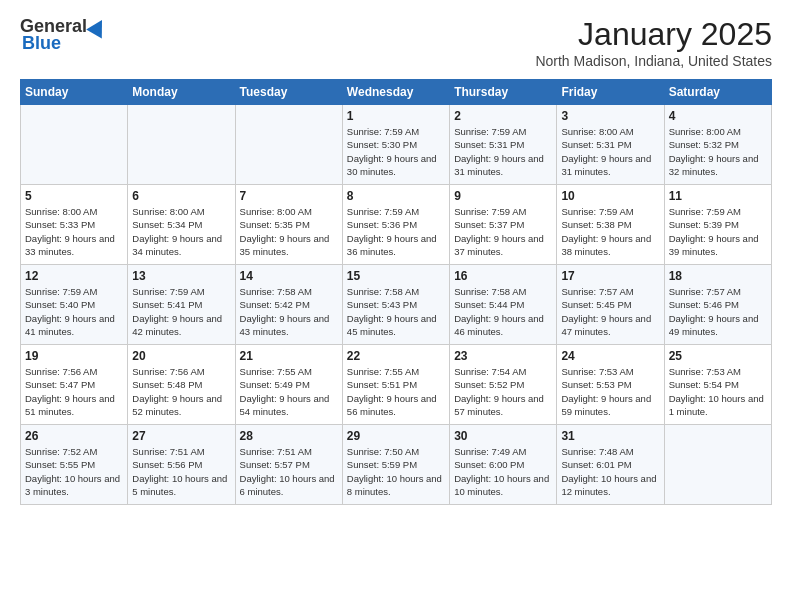 The width and height of the screenshot is (792, 612). Describe the element at coordinates (610, 385) in the screenshot. I see `calendar-cell: 24Sunrise: 7:53 AM Sunset: 5:53 PM Dayli…` at that location.